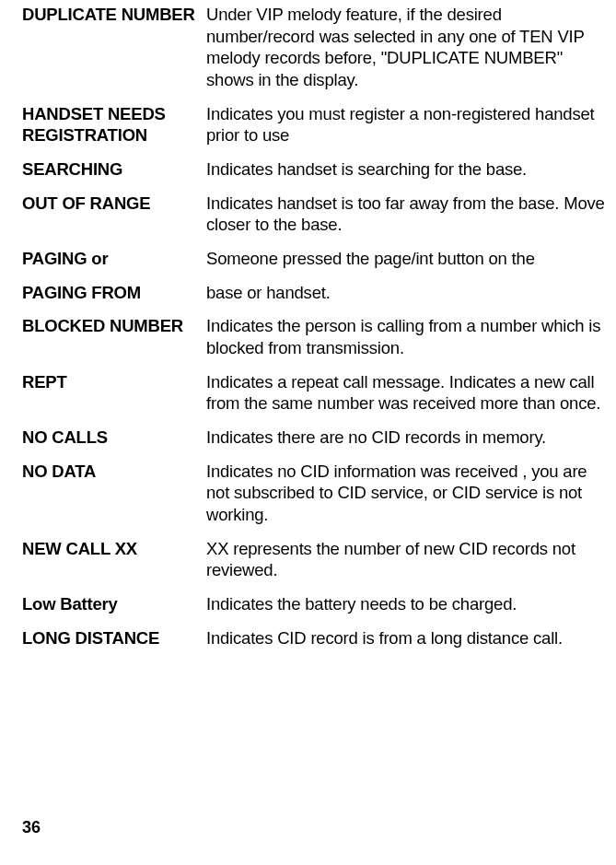 The image size is (616, 865). I want to click on definition-description: Indicates the person is calling from a n…, so click(407, 337).